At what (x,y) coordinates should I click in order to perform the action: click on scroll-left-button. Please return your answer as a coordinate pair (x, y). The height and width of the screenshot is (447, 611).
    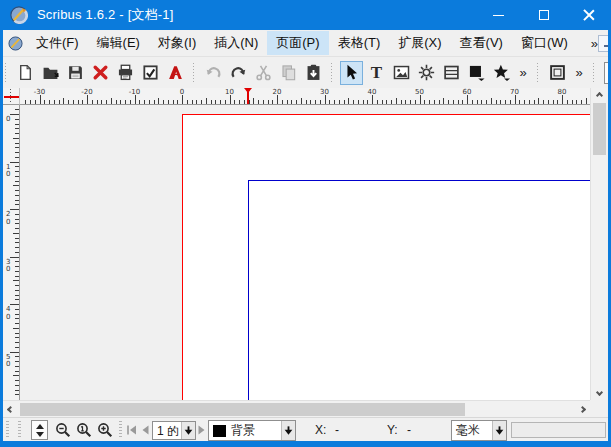
    Looking at the image, I should click on (10, 410).